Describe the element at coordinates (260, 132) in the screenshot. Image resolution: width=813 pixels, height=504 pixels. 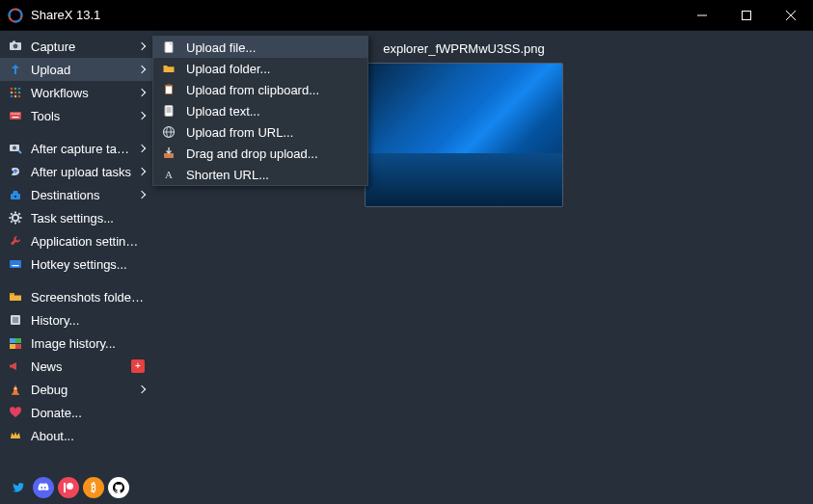
I see `submenu-item-upload-from-url: Upload from URL...` at that location.